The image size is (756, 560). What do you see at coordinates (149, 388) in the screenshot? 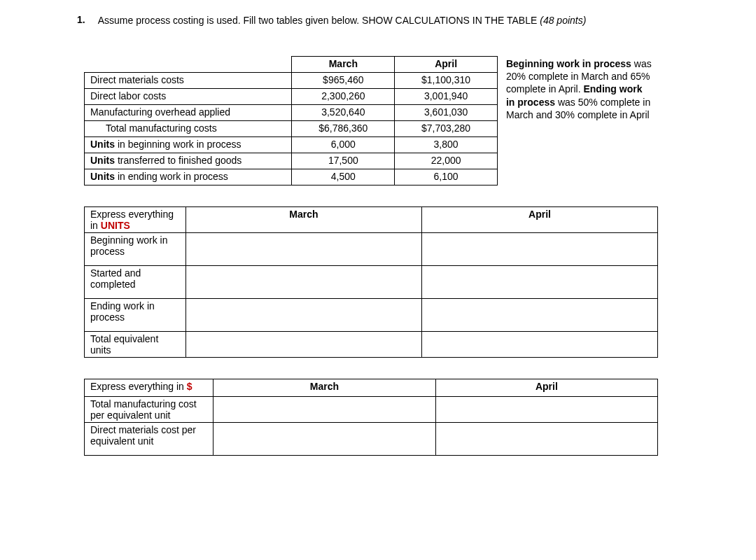
I see `dollar-header-cell: Express everything in $` at bounding box center [149, 388].